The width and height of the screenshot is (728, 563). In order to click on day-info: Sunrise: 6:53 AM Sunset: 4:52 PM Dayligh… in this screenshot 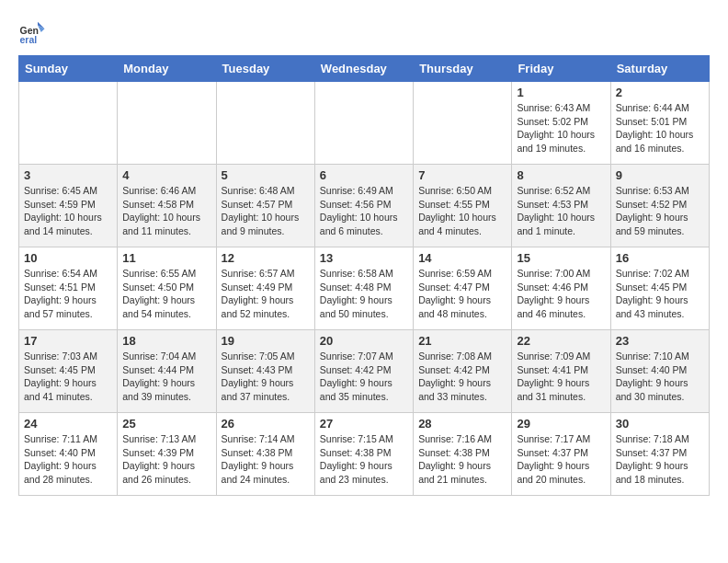, I will do `click(660, 212)`.